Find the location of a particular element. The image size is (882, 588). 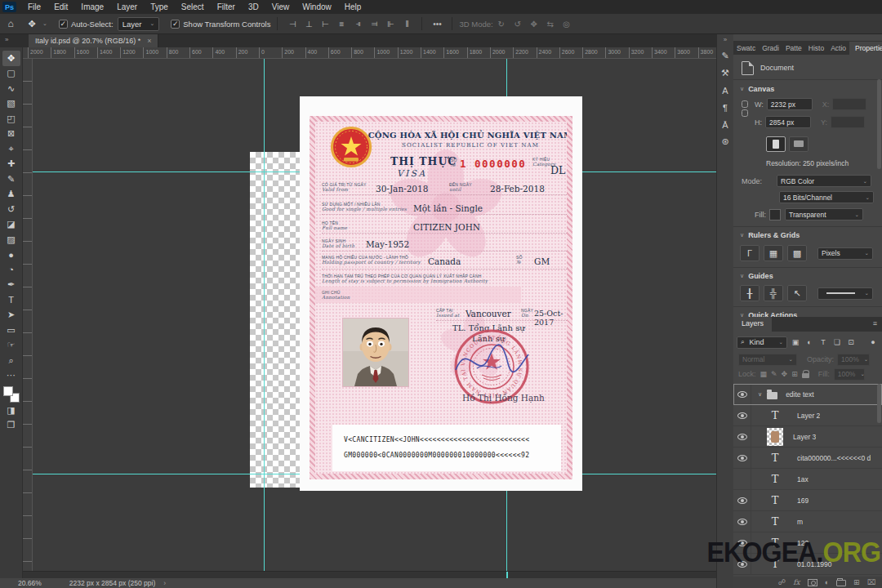

tool-button: ▨ is located at coordinates (11, 240).